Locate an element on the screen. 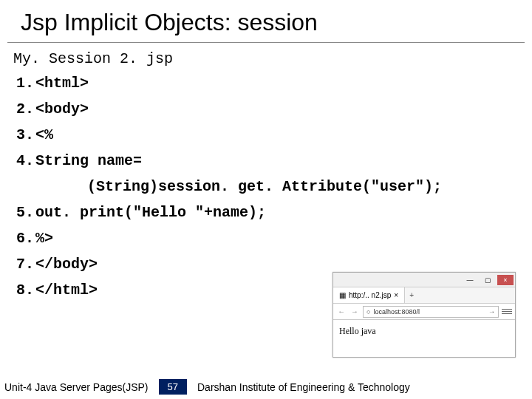 This screenshot has width=532, height=399. line-number: 5. is located at coordinates (24, 213).